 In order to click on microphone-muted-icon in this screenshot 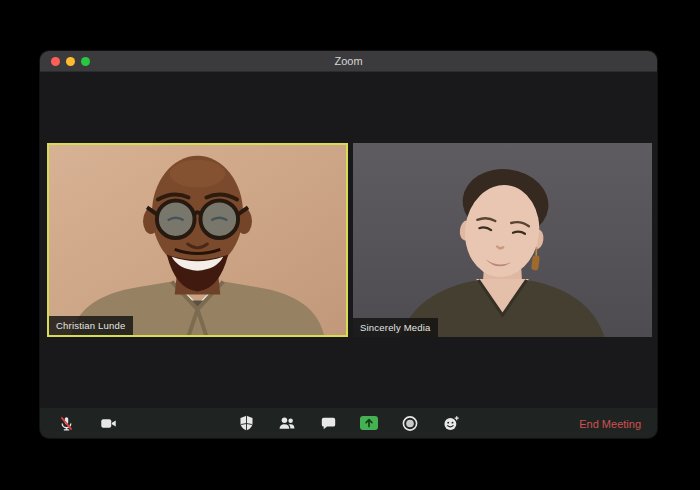, I will do `click(66, 424)`.